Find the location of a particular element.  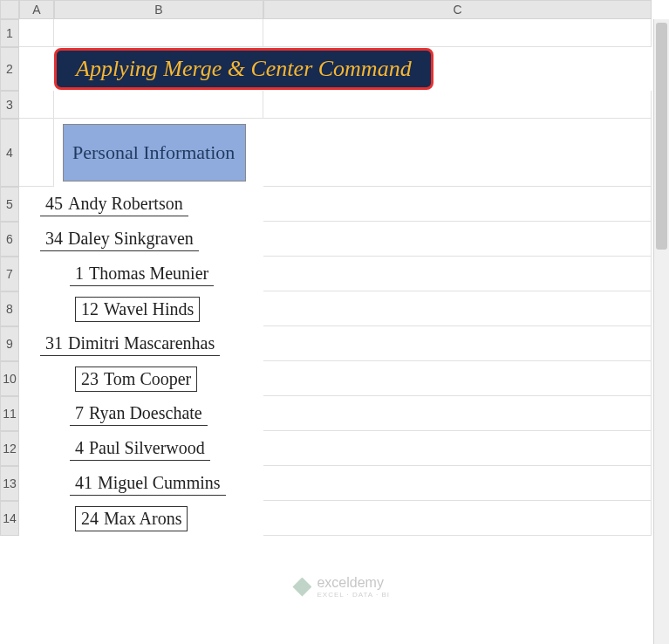

person-name: Wavel Hinds is located at coordinates (148, 309).